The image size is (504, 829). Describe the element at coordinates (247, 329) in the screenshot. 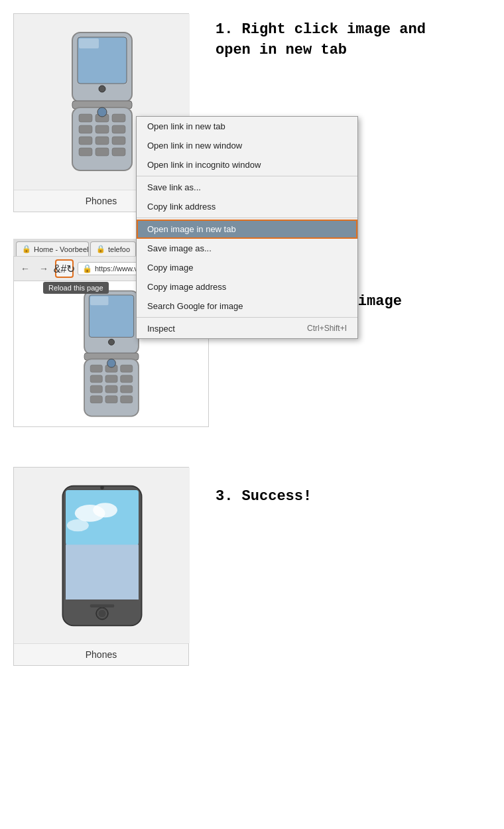

I see `menu-item-inspect: Inspect Ctrl+Shift+I` at that location.